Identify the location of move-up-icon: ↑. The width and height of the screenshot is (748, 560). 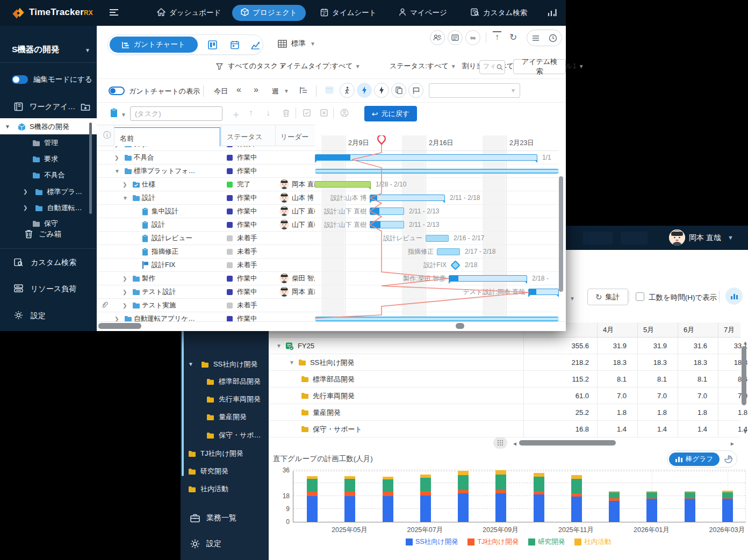
(251, 113).